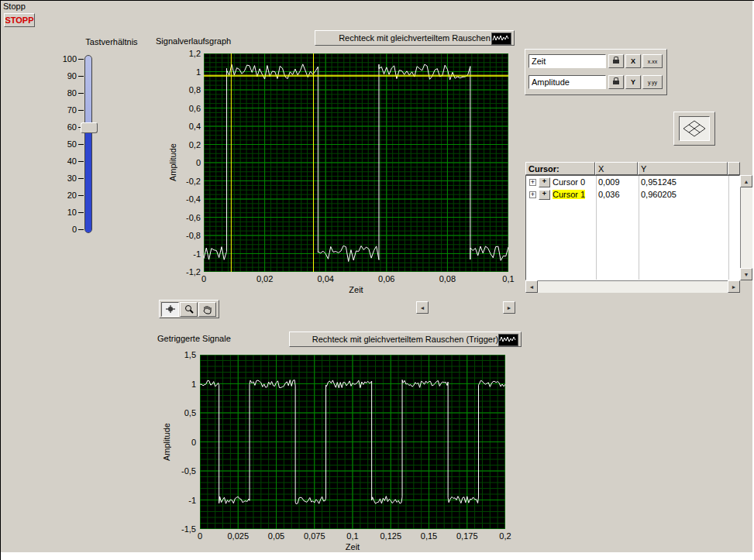  Describe the element at coordinates (184, 500) in the screenshot. I see `y-tick-label: -1` at that location.